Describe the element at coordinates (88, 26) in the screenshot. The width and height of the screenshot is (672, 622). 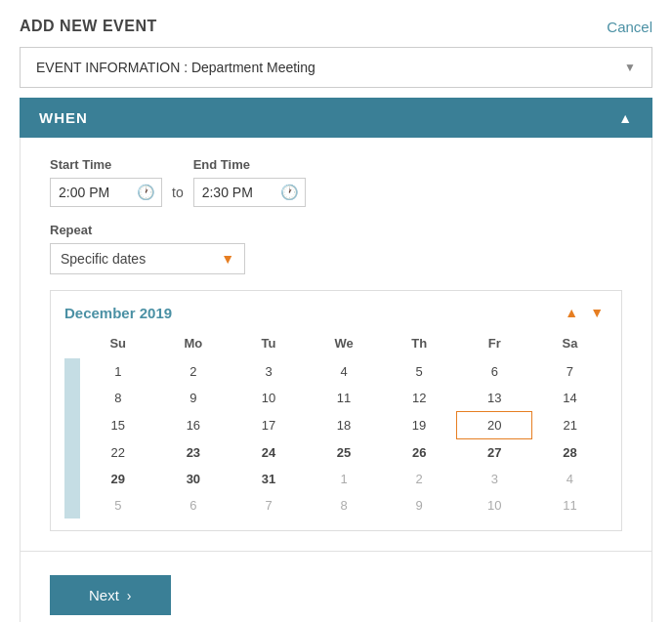
I see `modal-title: ADD NEW EVENT` at that location.